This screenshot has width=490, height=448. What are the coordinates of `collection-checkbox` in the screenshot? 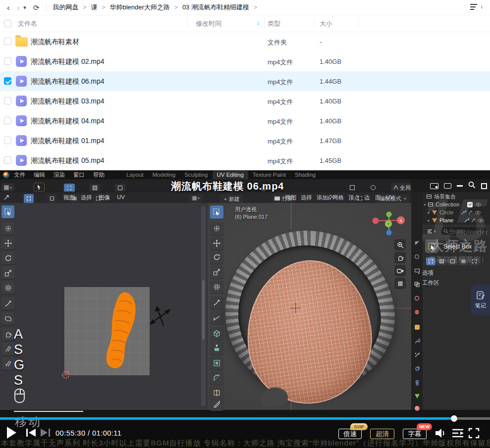 It's located at (470, 205).